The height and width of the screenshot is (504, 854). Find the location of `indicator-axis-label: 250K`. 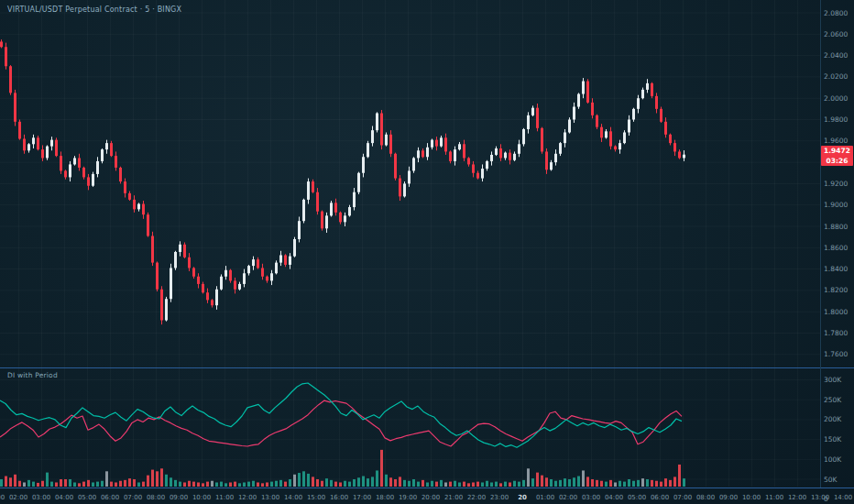

indicator-axis-label: 250K is located at coordinates (833, 400).